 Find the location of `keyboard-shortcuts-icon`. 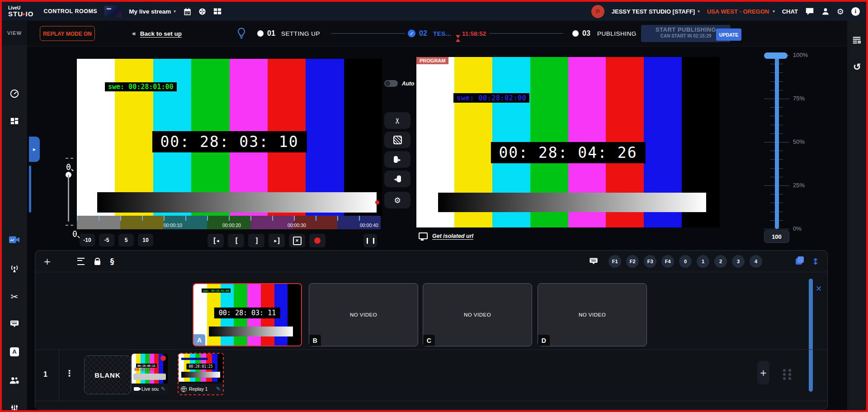

keyboard-shortcuts-icon is located at coordinates (594, 261).